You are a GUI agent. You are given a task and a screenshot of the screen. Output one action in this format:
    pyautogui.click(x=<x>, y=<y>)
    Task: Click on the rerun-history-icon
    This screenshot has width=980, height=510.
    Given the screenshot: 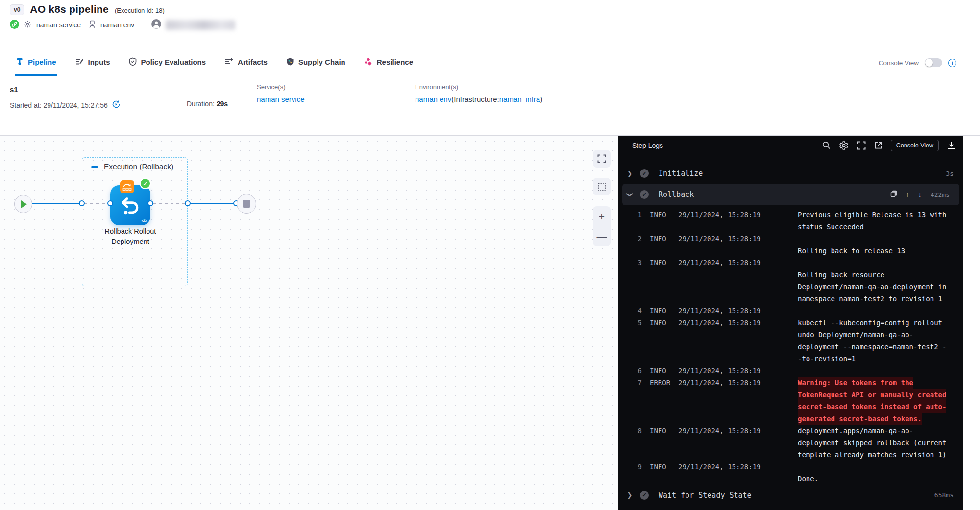 What is the action you would take?
    pyautogui.click(x=116, y=105)
    